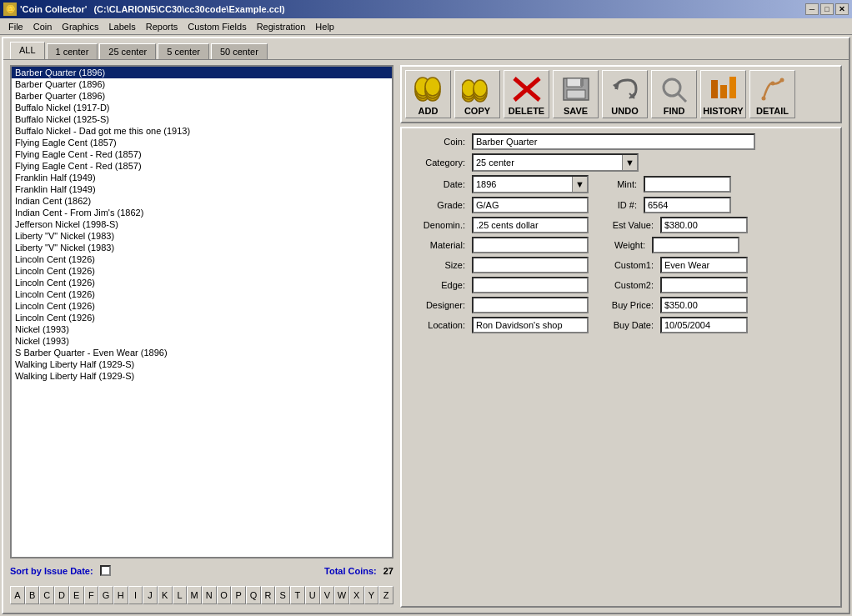  Describe the element at coordinates (357, 595) in the screenshot. I see `alpha-btn-x: X` at that location.